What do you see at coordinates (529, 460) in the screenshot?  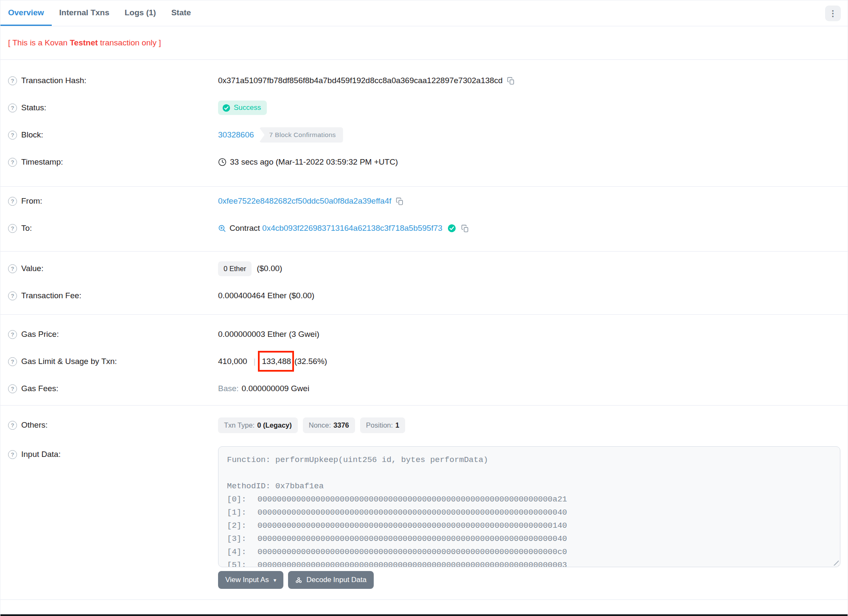 I see `function-line: Function: performUpkeep(uint256 id, byte…` at bounding box center [529, 460].